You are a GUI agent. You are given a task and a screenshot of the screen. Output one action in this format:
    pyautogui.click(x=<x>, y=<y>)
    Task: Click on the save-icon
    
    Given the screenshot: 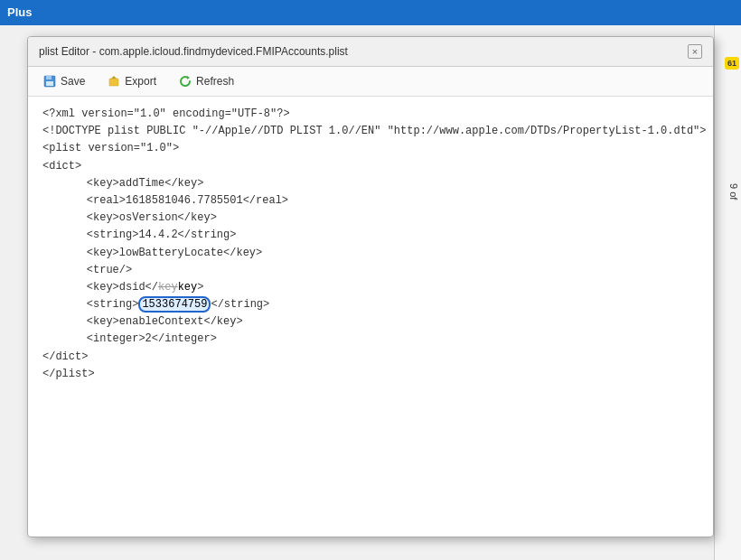 What is the action you would take?
    pyautogui.click(x=50, y=81)
    